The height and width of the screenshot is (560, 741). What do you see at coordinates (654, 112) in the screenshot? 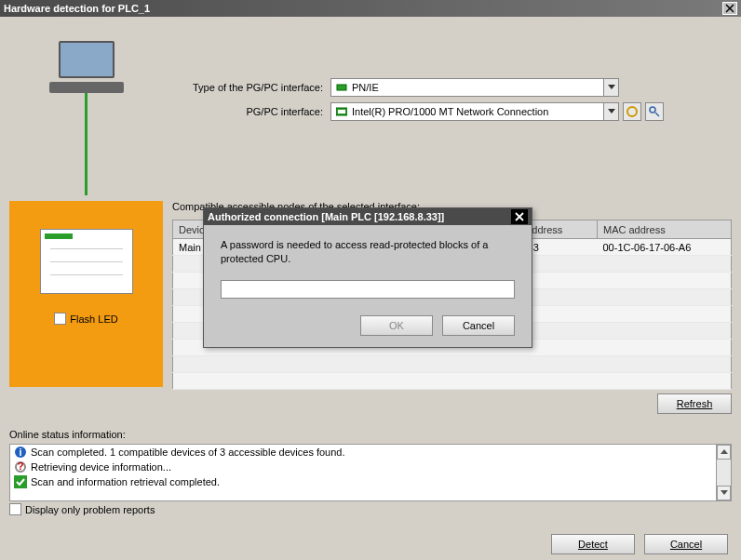
I see `interface-search-button` at bounding box center [654, 112].